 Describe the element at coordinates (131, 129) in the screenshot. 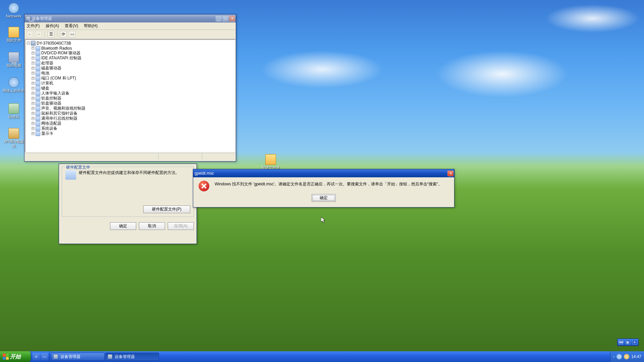

I see `tree-node: +系统设备` at that location.